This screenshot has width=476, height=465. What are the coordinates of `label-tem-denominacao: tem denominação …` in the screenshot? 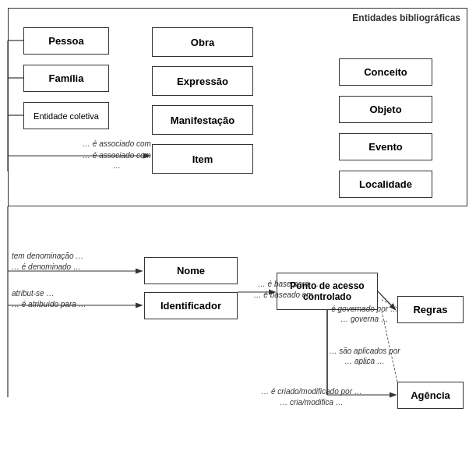 It's located at (62, 255).